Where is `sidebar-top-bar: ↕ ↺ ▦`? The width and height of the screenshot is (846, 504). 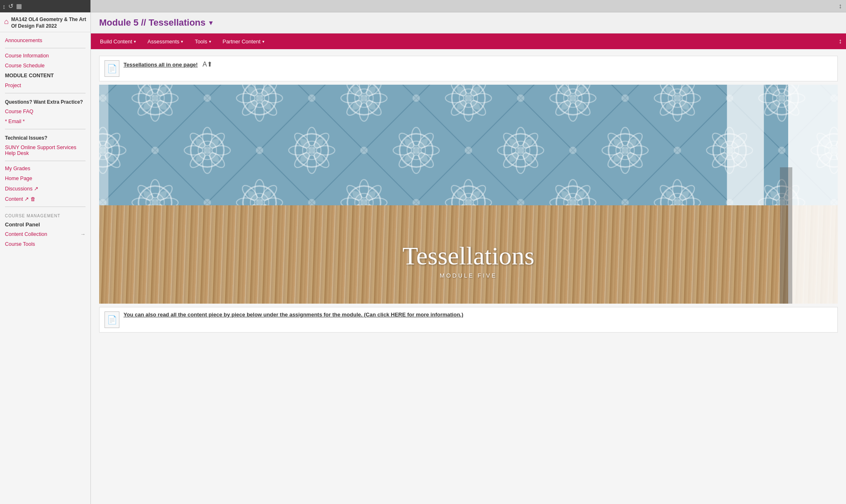
sidebar-top-bar: ↕ ↺ ▦ is located at coordinates (45, 6).